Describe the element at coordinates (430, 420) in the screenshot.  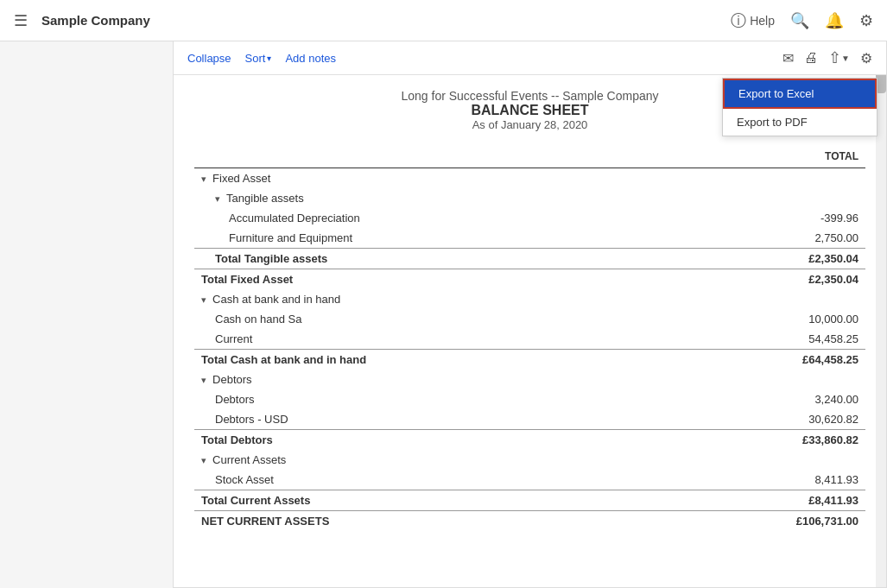
I see `row-label: Debtors - USD` at that location.